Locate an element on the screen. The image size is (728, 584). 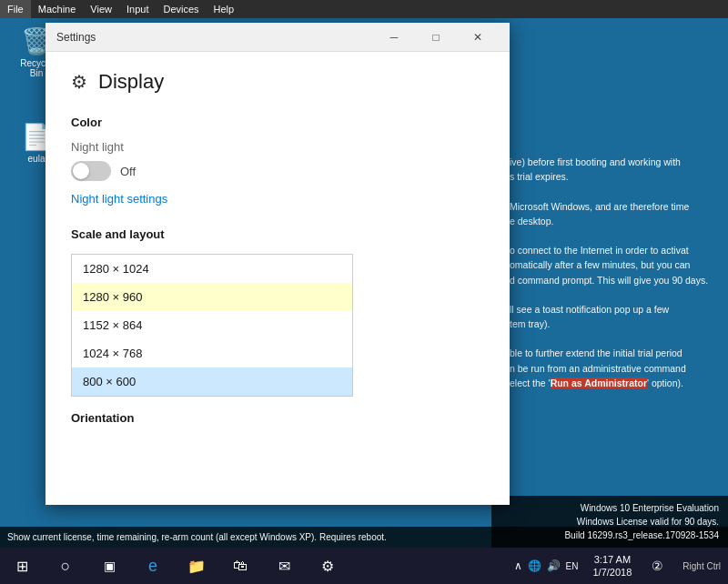
night-light-label: Night light is located at coordinates (278, 147).